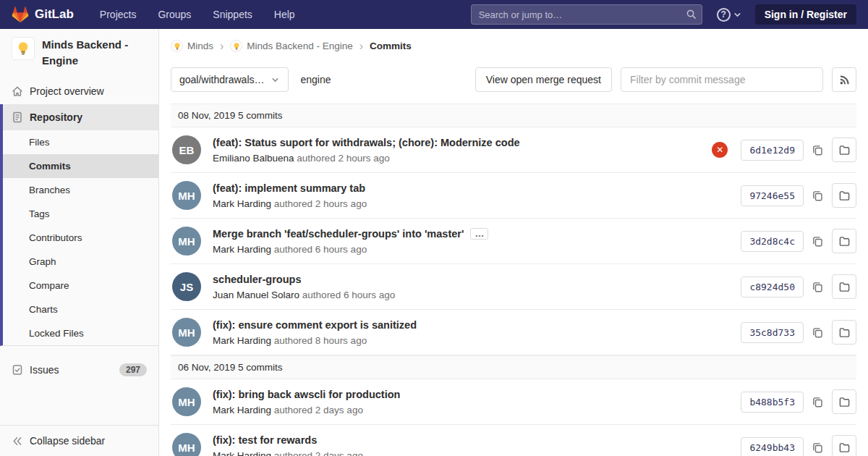 This screenshot has width=868, height=456. What do you see at coordinates (176, 46) in the screenshot?
I see `group-avatar` at bounding box center [176, 46].